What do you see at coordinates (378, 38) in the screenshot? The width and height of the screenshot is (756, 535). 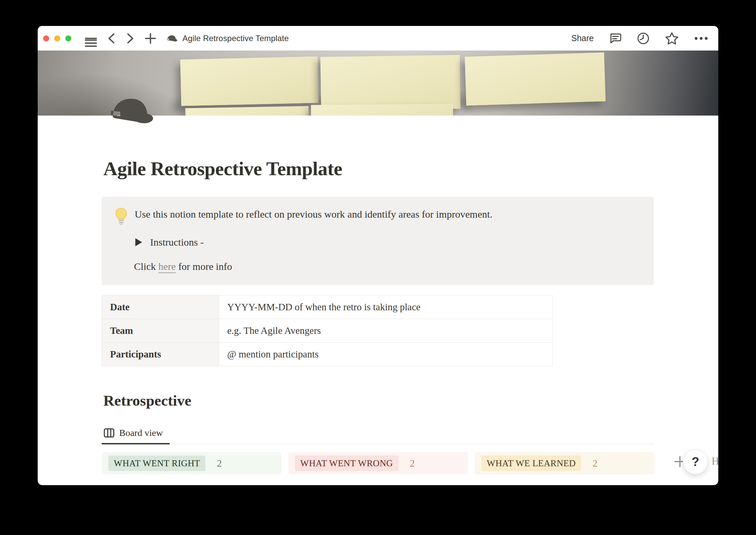 I see `window-titlebar: Agile Retrospective Template Share` at bounding box center [378, 38].